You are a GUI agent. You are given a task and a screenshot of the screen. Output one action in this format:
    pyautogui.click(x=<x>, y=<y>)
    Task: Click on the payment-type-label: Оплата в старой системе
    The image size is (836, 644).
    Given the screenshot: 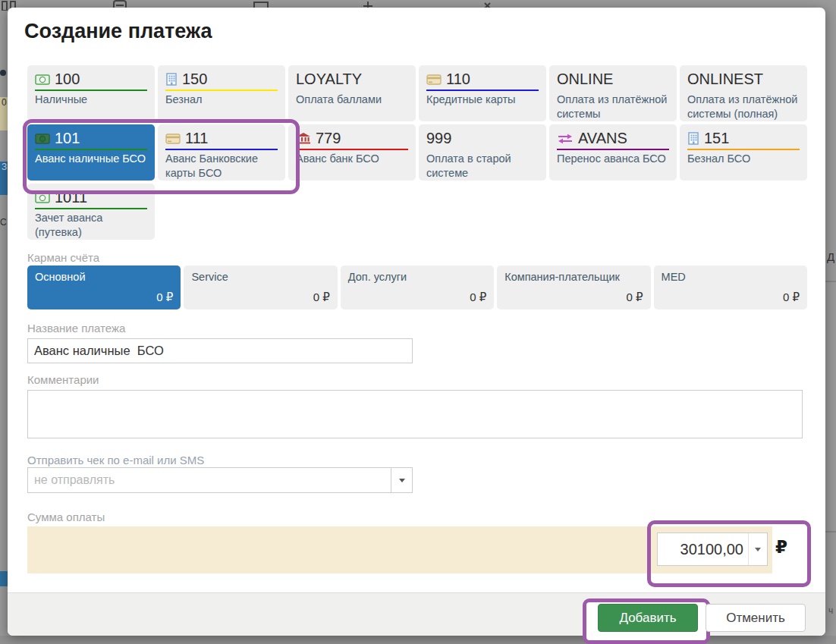 What is the action you would take?
    pyautogui.click(x=482, y=166)
    